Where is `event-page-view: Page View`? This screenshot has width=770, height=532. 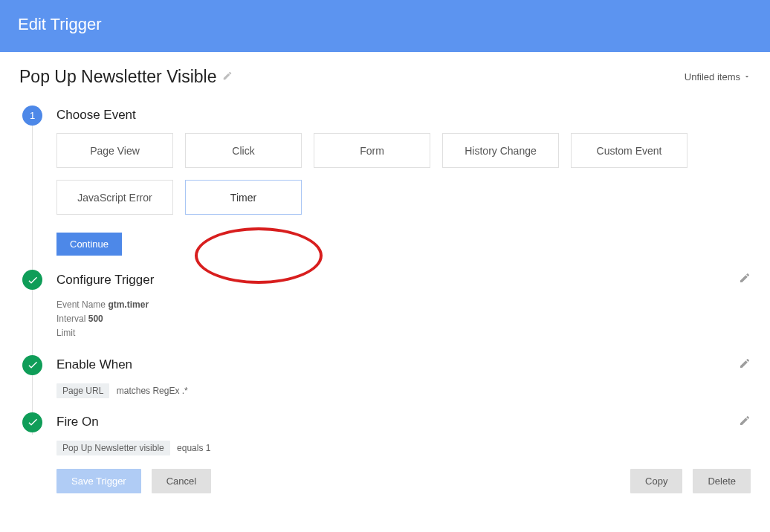
event-page-view: Page View is located at coordinates (114, 150).